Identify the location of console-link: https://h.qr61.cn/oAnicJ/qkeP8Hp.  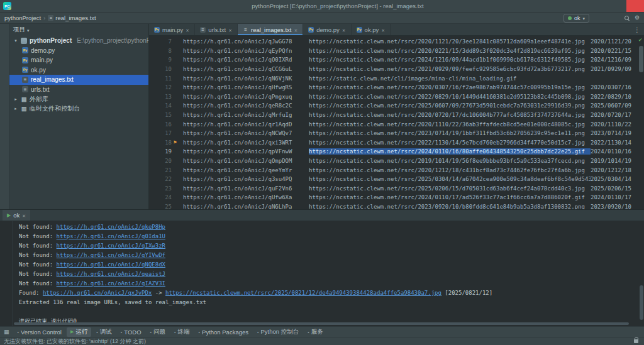
(111, 227).